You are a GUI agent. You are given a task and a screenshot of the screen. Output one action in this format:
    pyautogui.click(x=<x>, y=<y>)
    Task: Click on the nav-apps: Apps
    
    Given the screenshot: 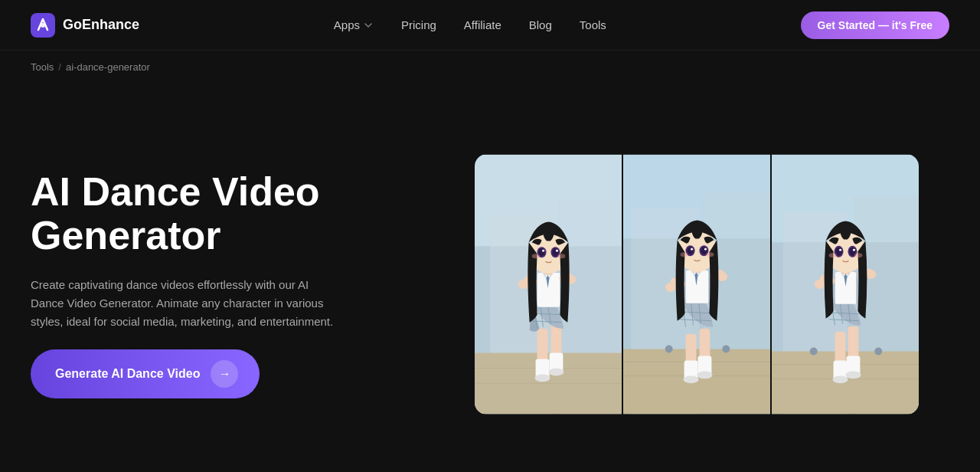 What is the action you would take?
    pyautogui.click(x=354, y=25)
    